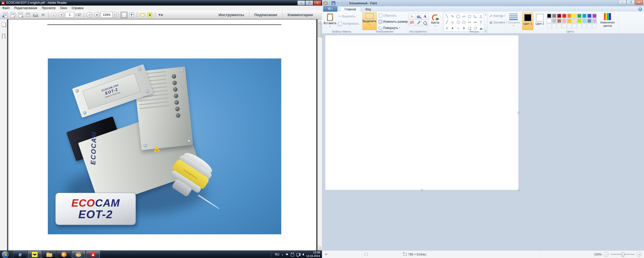  What do you see at coordinates (161, 15) in the screenshot?
I see `fullscreen-button` at bounding box center [161, 15].